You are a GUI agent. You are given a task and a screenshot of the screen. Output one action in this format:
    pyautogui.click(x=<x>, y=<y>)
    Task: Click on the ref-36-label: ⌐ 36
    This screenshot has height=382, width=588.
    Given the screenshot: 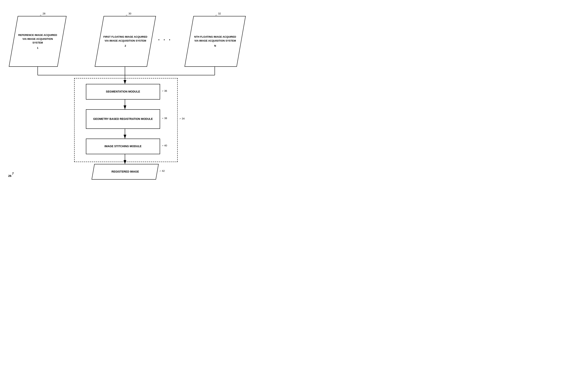 What is the action you would take?
    pyautogui.click(x=165, y=91)
    